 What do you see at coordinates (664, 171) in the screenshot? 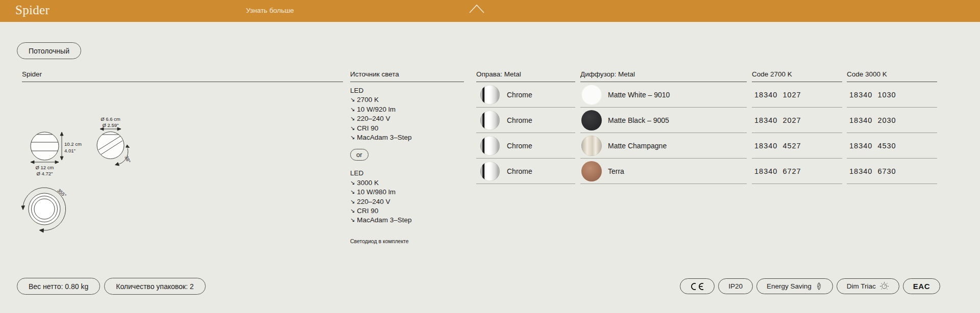
I see `table-row: Terra` at bounding box center [664, 171].